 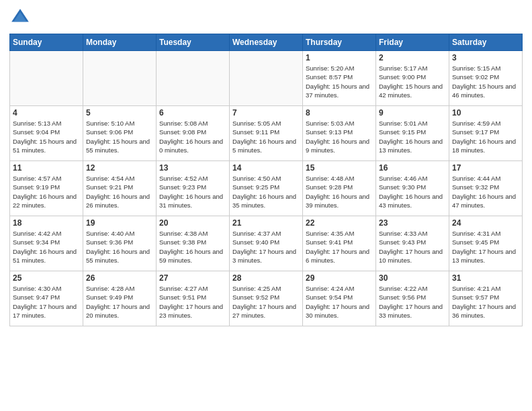 I want to click on day-info: Sunrise: 5:17 AM Sunset: 9:00 PM Dayligh…, so click(x=412, y=82).